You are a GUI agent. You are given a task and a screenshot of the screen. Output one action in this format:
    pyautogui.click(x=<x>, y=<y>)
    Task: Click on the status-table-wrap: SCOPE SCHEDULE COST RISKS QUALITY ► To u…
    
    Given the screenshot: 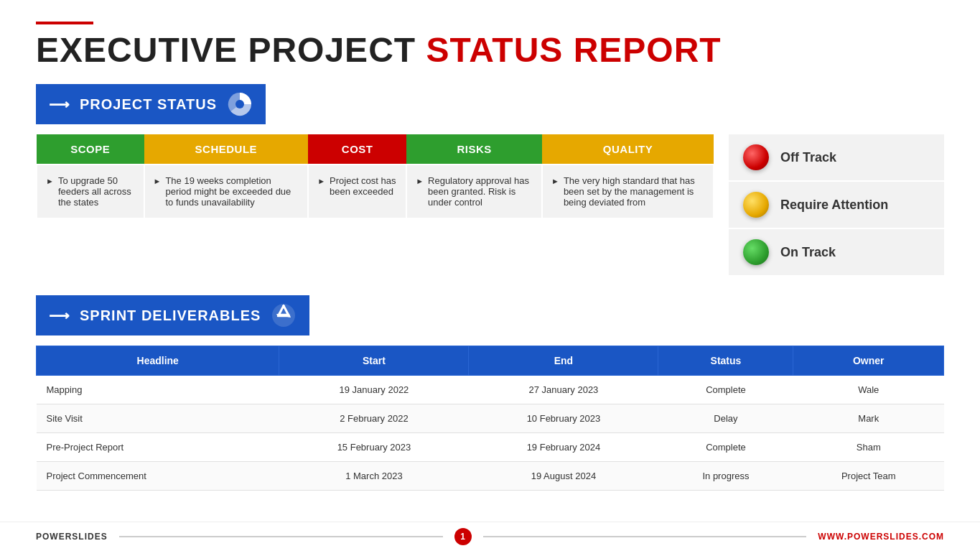 What is the action you would take?
    pyautogui.click(x=375, y=177)
    